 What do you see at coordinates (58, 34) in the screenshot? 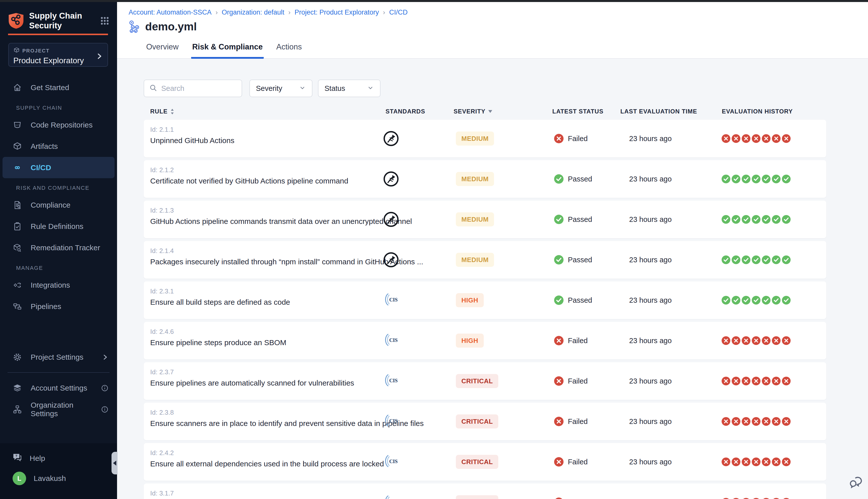
I see `brand-underline` at bounding box center [58, 34].